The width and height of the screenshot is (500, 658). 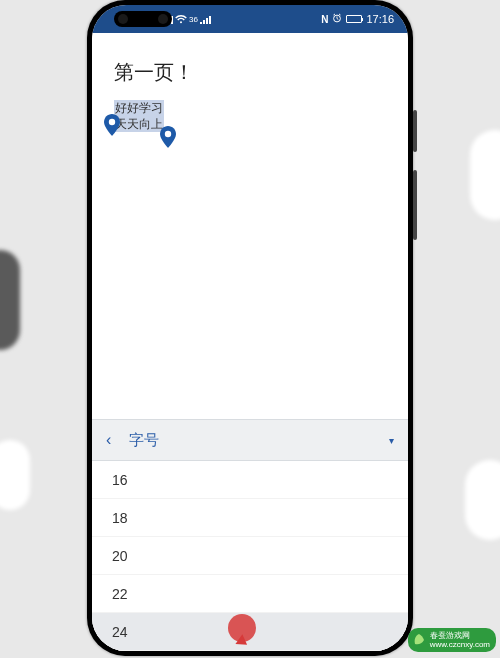 I want to click on font-size-option: 22, so click(x=250, y=594).